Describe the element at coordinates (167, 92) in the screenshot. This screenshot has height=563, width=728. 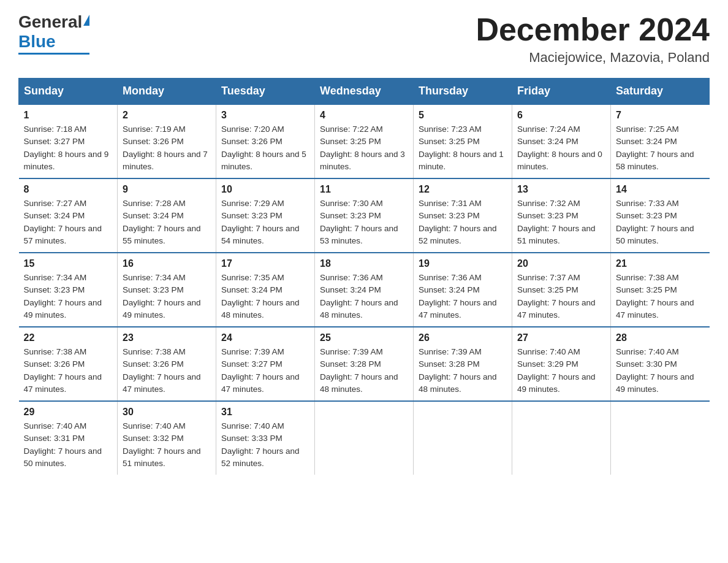
I see `col-monday: Monday` at that location.